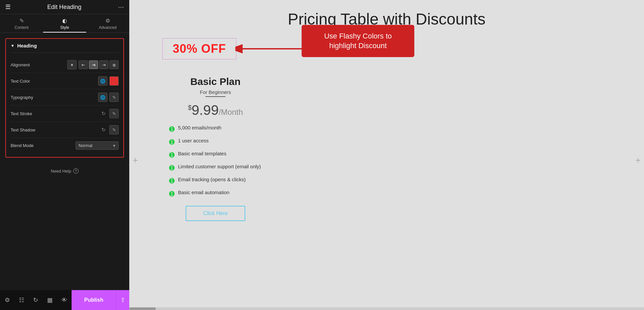  Describe the element at coordinates (65, 23) in the screenshot. I see `tab-style: ◐ Style` at that location.